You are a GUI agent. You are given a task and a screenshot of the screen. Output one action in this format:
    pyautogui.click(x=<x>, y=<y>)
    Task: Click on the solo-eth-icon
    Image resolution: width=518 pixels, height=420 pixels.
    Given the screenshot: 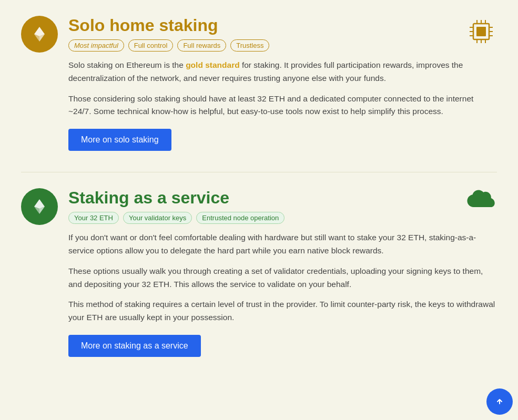 What is the action you would take?
    pyautogui.click(x=39, y=34)
    